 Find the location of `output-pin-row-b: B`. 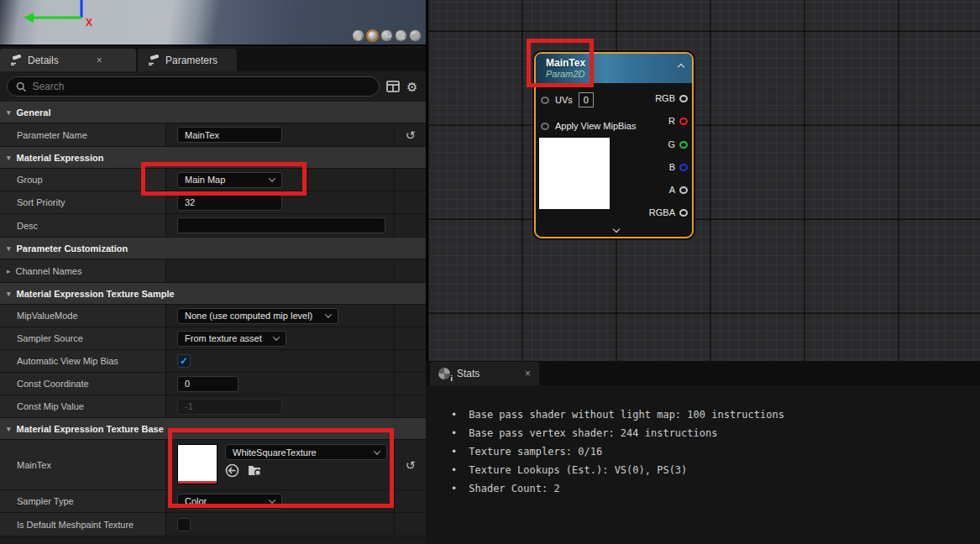

output-pin-row-b: B is located at coordinates (679, 167).